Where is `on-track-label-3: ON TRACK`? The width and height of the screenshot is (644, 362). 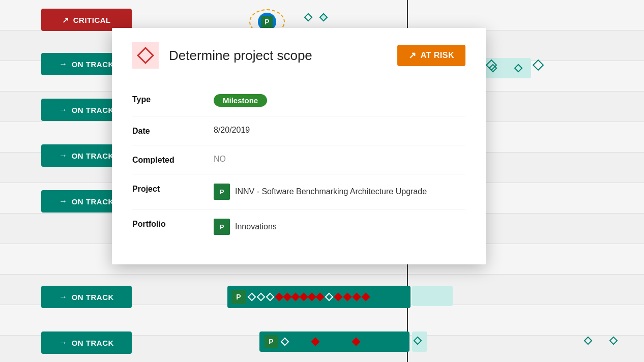 on-track-label-3: ON TRACK is located at coordinates (93, 156).